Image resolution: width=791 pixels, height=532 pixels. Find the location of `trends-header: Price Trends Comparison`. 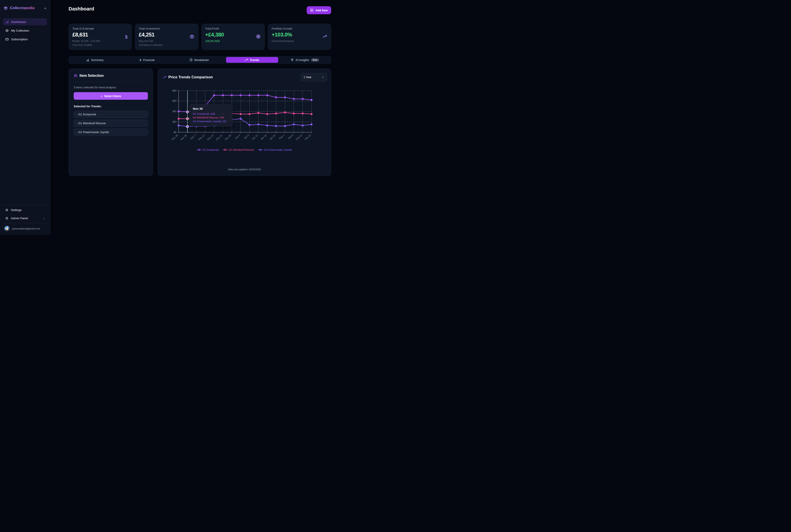

trends-header: Price Trends Comparison is located at coordinates (188, 77).